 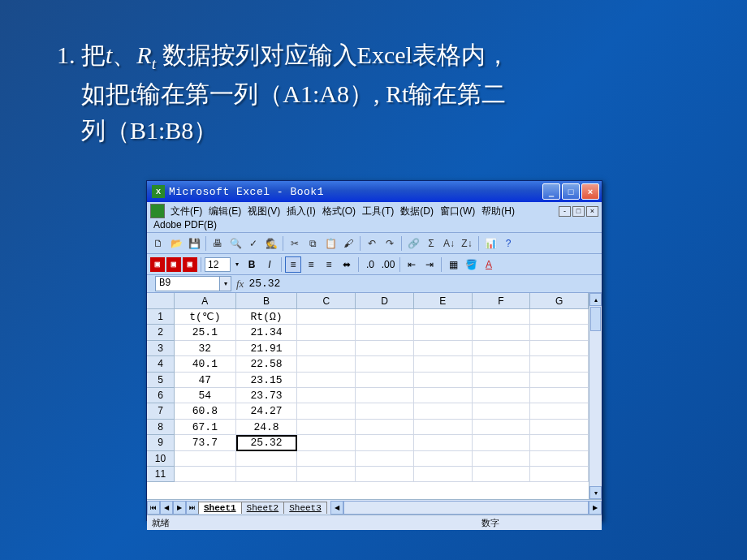 I want to click on cell-C7, so click(x=326, y=411).